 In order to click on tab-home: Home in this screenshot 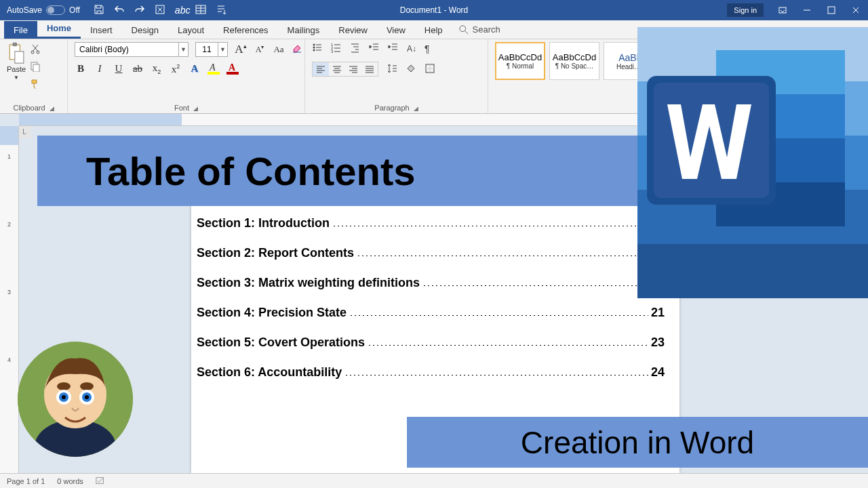, I will do `click(59, 28)`.